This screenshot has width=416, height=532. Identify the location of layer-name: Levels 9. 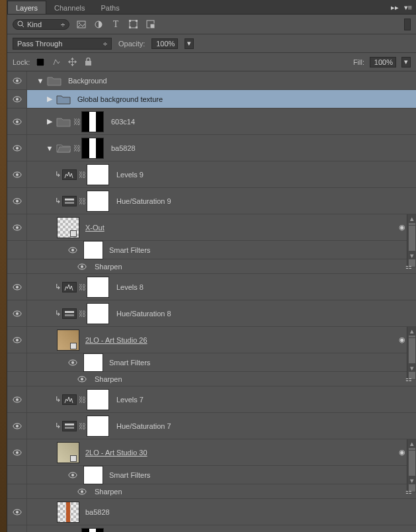
(130, 175).